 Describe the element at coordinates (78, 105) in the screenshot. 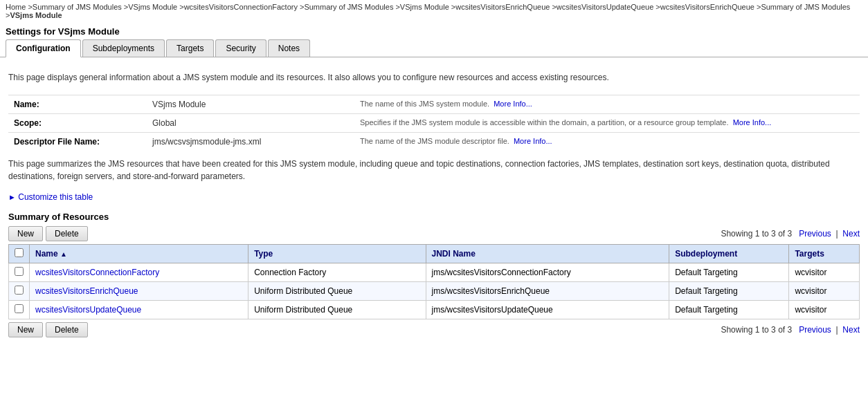

I see `name-label: Name:` at that location.